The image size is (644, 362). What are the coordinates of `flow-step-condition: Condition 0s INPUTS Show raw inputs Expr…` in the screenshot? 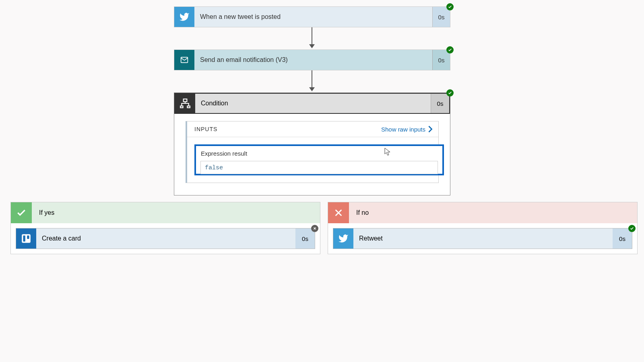 It's located at (312, 144).